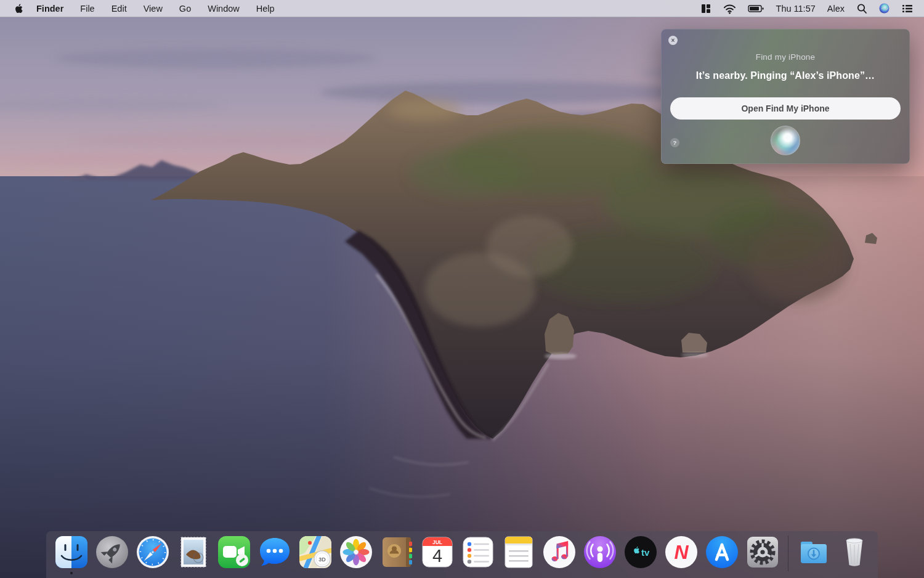  I want to click on dock-item-messages, so click(275, 555).